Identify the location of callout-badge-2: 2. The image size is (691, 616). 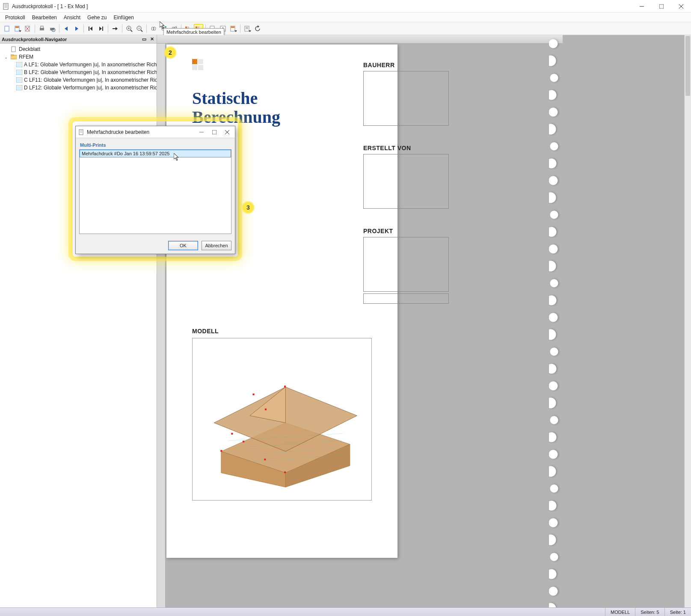
(170, 53).